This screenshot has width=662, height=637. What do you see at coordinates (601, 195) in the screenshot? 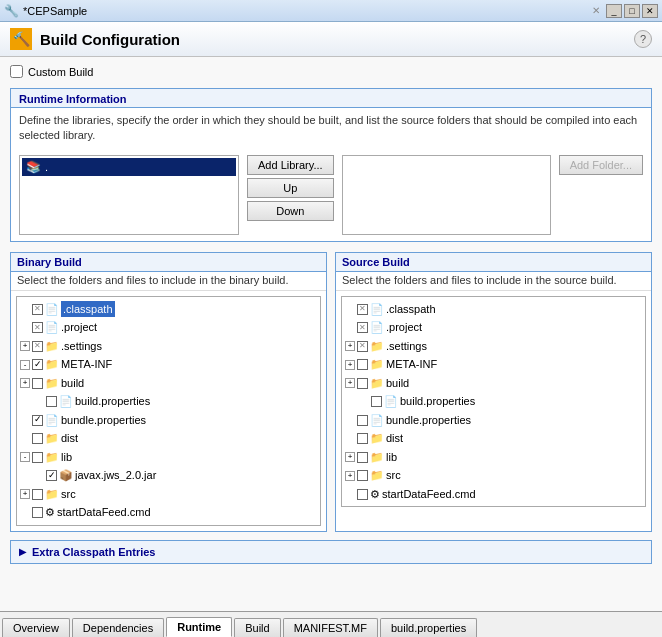
I see `add-folder-wrapper: Add Folder...` at bounding box center [601, 195].